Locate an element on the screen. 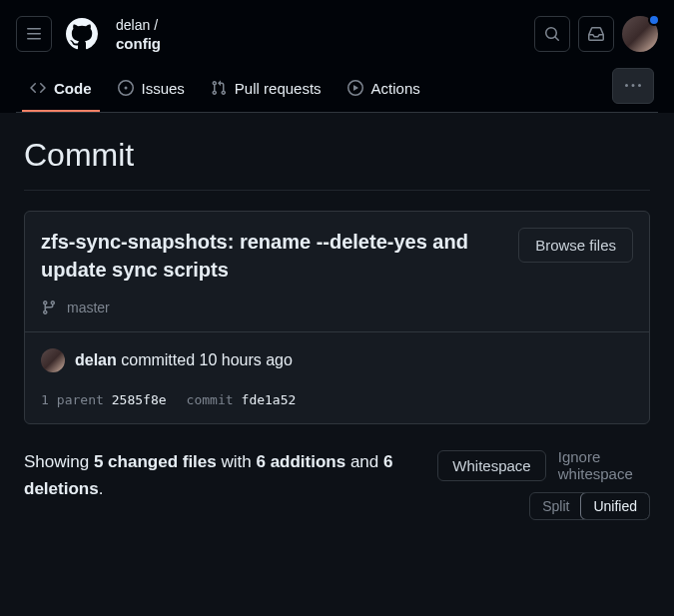 The height and width of the screenshot is (616, 674). github-icon is located at coordinates (82, 34).